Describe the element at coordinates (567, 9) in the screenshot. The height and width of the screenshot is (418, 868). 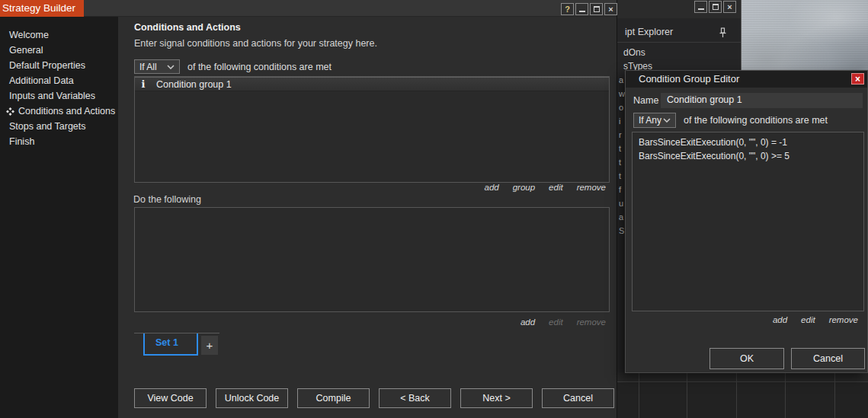
I see `help-button: ?` at that location.